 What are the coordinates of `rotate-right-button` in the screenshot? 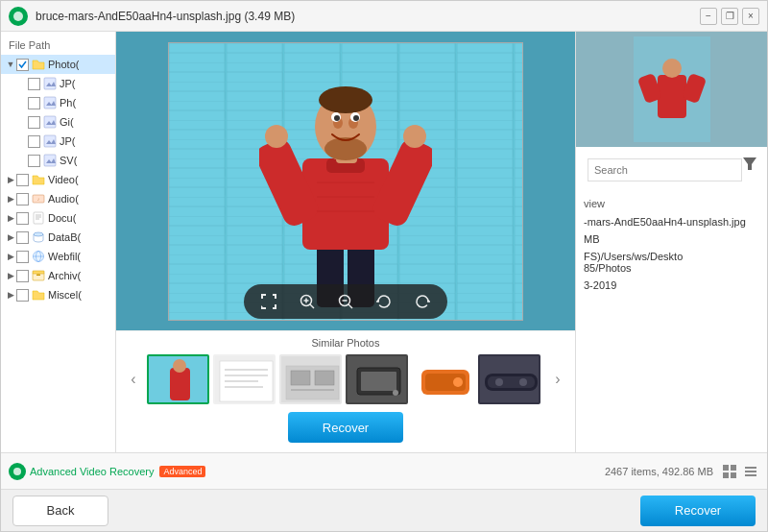 It's located at (422, 302).